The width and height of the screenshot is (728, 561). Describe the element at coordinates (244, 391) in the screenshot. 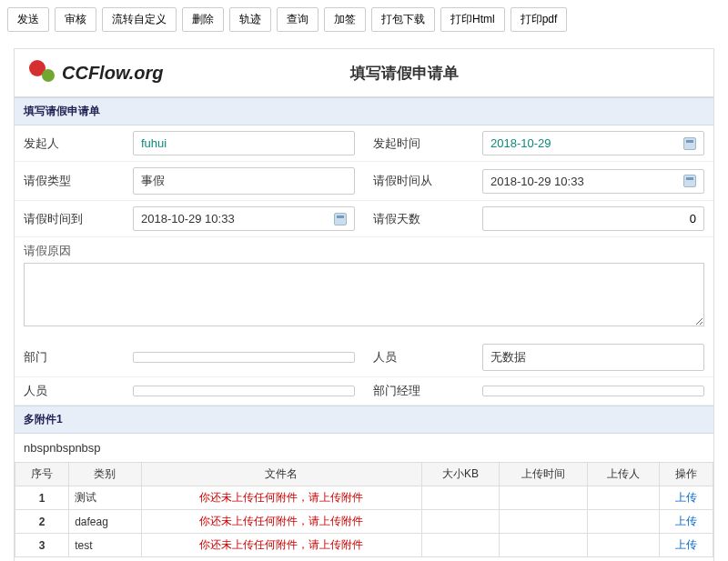

I see `person2-field` at that location.